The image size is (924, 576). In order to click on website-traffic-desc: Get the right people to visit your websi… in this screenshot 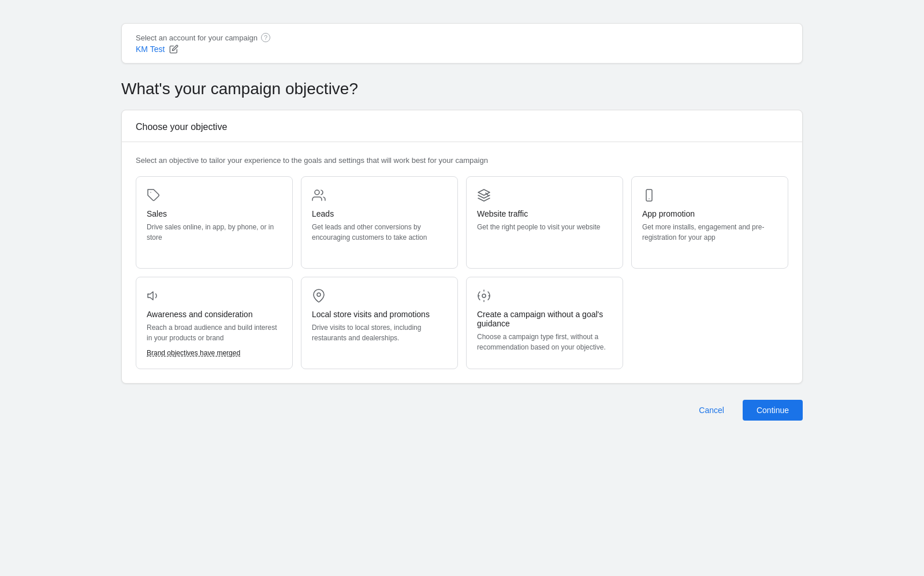, I will do `click(538, 227)`.